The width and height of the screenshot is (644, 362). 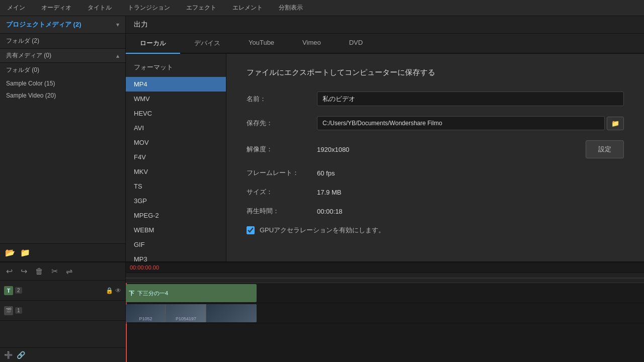 I want to click on gpu-checkbox, so click(x=251, y=230).